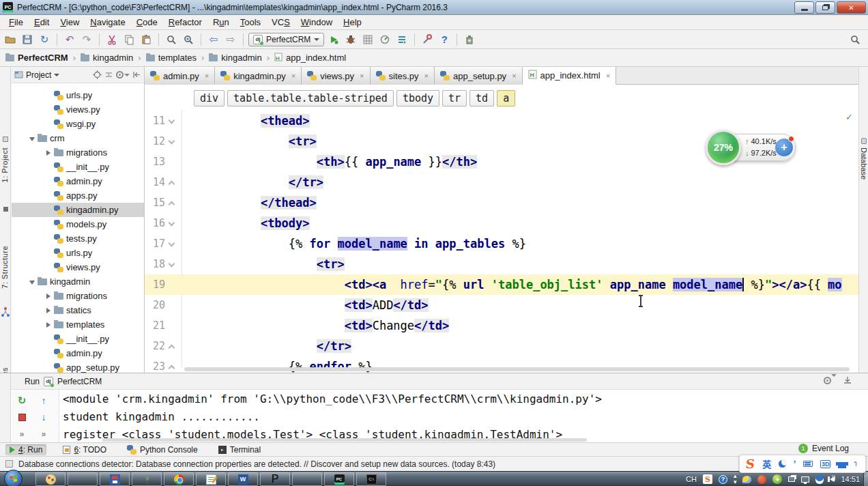 This screenshot has height=486, width=868. Describe the element at coordinates (856, 464) in the screenshot. I see `wrench-icon: ⌐` at that location.